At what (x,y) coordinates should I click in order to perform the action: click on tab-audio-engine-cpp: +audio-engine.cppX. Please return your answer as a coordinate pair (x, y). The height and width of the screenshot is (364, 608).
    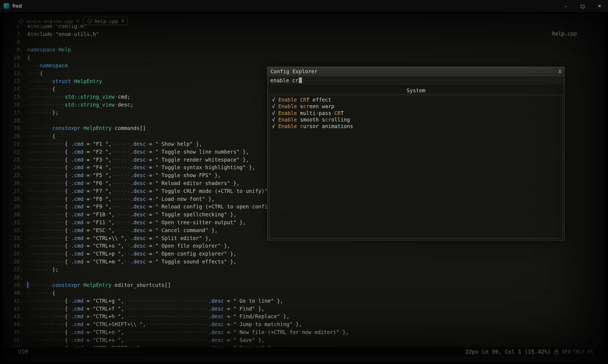
    Looking at the image, I should click on (49, 21).